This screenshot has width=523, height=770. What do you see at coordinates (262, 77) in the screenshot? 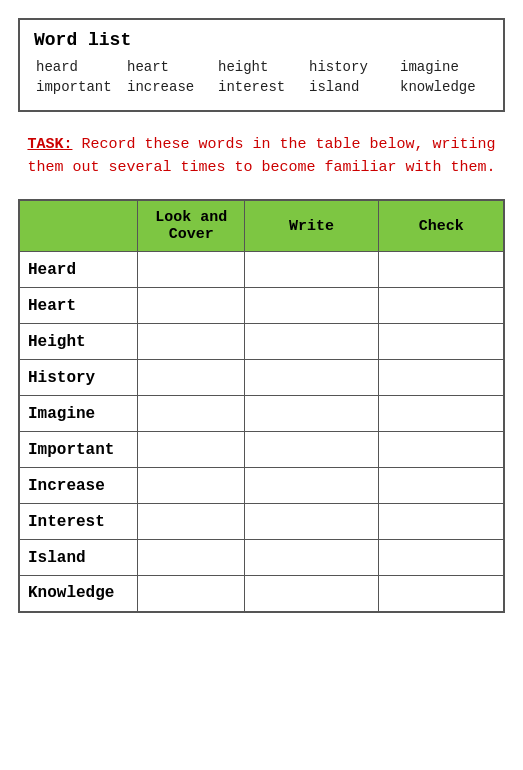
I see `word-list-grid: heard heart height history imagine impor…` at bounding box center [262, 77].